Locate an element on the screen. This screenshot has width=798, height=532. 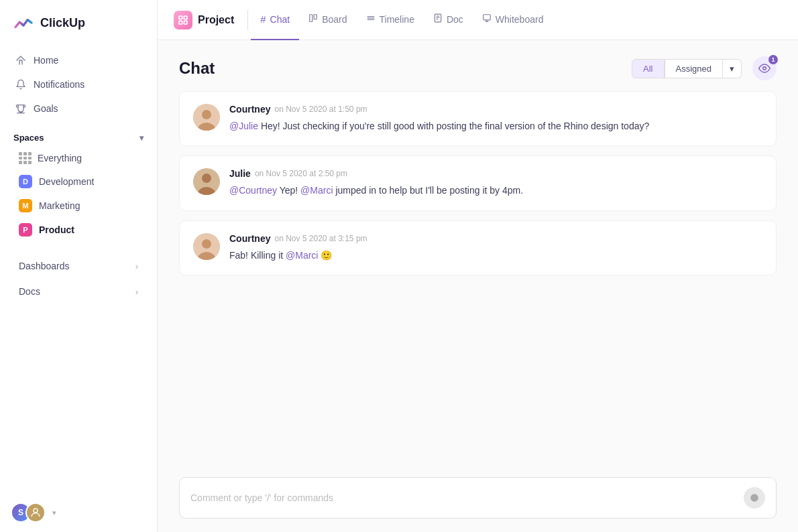
message-1-time: on Nov 5 2020 at 1:50 pm is located at coordinates (321, 109).